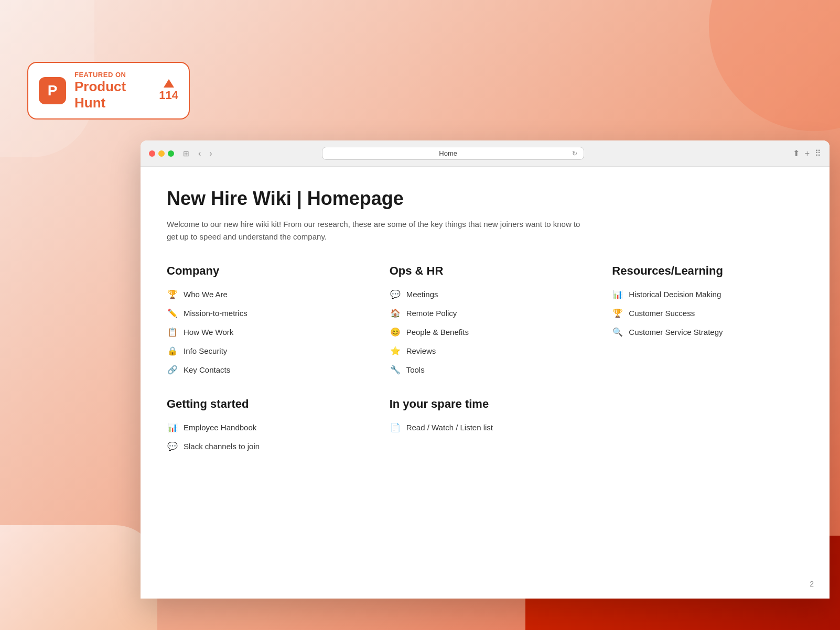  Describe the element at coordinates (708, 332) in the screenshot. I see `resources-item-customer-service: 🔍 Customer Service Strategy` at that location.